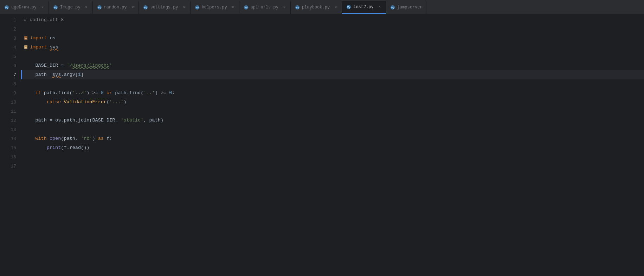  Describe the element at coordinates (89, 93) in the screenshot. I see `close-paren-9a: )` at that location.